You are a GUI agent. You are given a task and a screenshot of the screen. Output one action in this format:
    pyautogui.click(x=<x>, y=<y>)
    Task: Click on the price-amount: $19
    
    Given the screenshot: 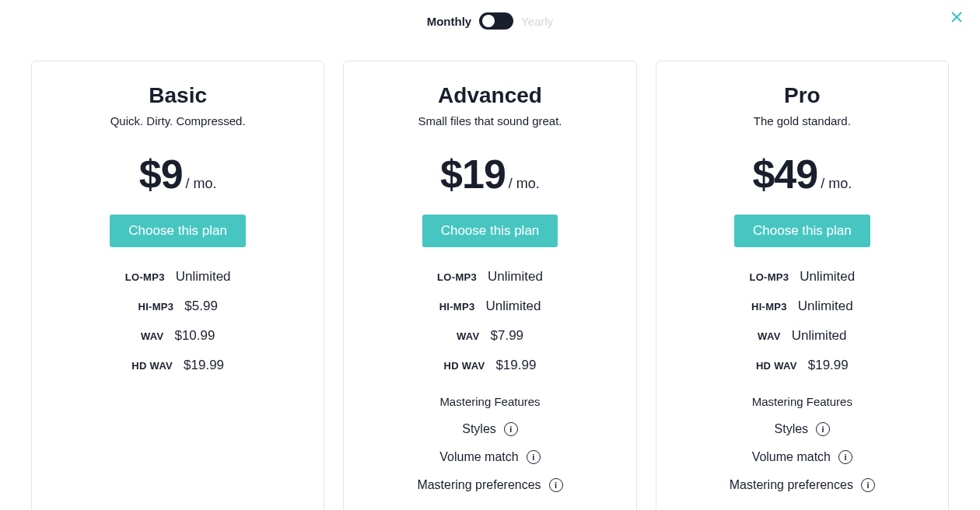 What is the action you would take?
    pyautogui.click(x=473, y=174)
    